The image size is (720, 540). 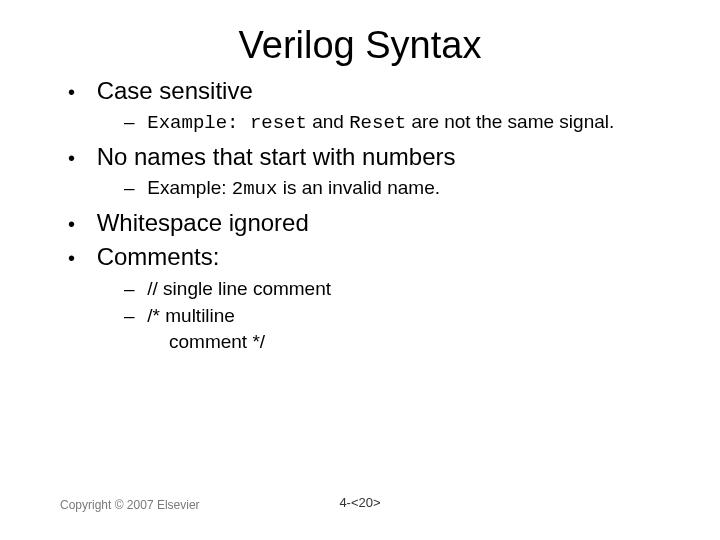 I want to click on text-continuation: comment */, so click(x=424, y=342).